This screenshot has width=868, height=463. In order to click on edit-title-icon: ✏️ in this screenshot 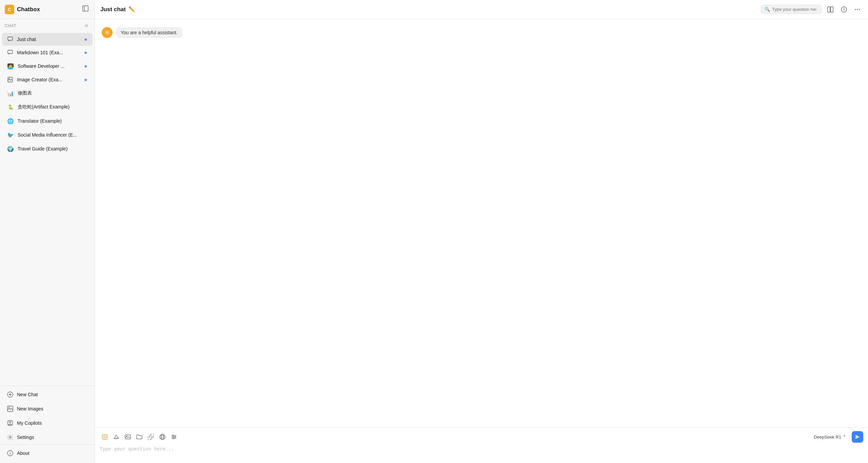, I will do `click(132, 9)`.